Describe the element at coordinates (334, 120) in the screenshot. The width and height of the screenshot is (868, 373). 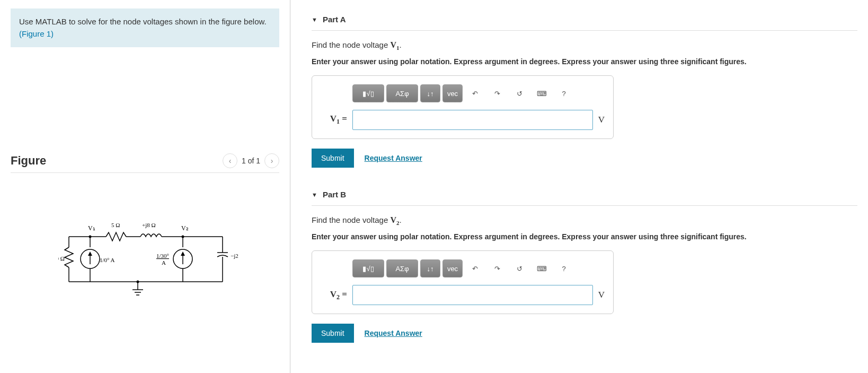
I see `part-a-input-label: V1 =` at that location.